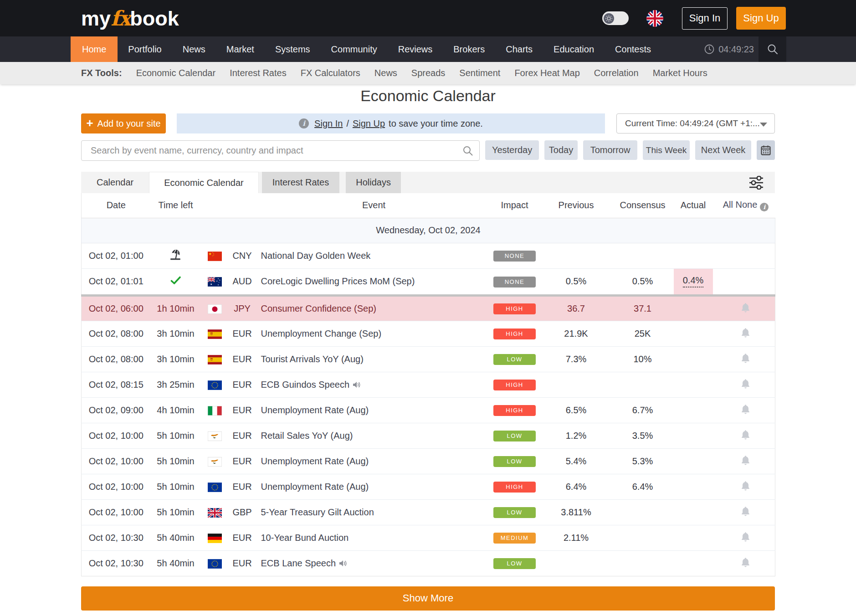 The image size is (856, 616). I want to click on nav-item-contests: Contests, so click(633, 49).